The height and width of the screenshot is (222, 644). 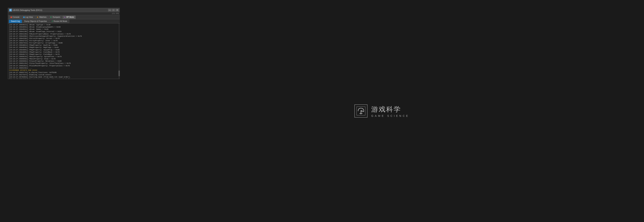 What do you see at coordinates (64, 48) in the screenshot?
I see `log-line: [23:16:27.35048361] FMapProperty: MapFla…` at bounding box center [64, 48].